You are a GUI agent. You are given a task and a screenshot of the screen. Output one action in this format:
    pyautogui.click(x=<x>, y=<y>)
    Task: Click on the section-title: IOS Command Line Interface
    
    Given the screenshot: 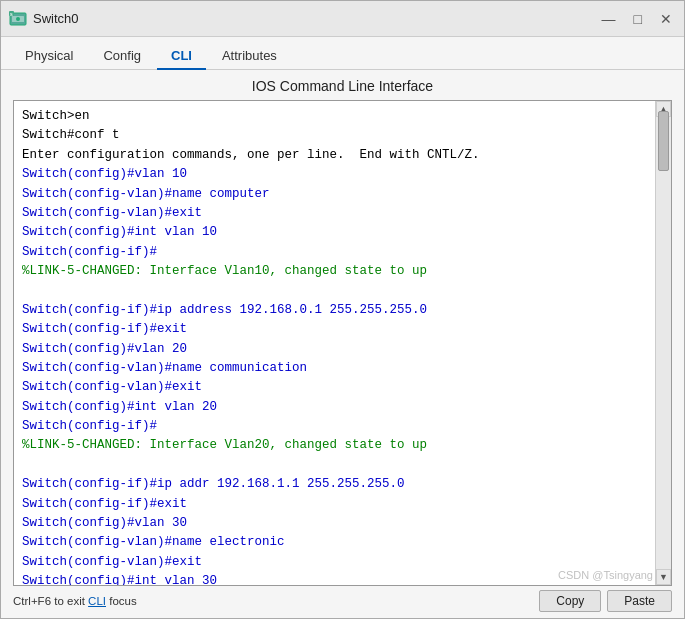 What is the action you would take?
    pyautogui.click(x=342, y=85)
    